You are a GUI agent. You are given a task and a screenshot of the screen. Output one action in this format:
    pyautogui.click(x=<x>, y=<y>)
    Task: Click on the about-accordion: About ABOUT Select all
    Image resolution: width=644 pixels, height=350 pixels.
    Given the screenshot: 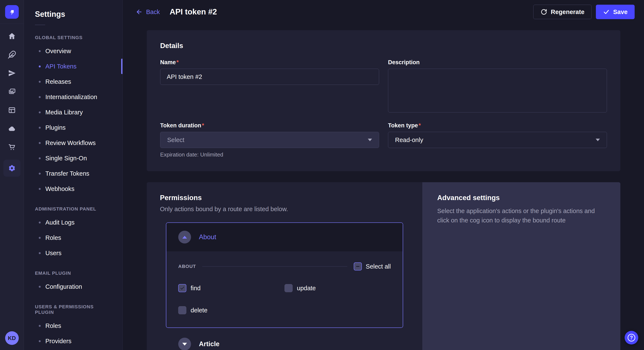 What is the action you would take?
    pyautogui.click(x=284, y=275)
    